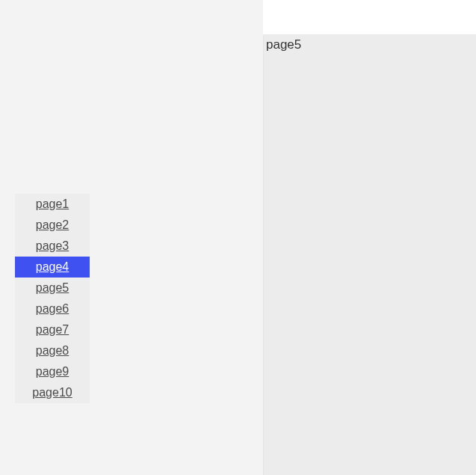 The height and width of the screenshot is (475, 476). Describe the element at coordinates (52, 372) in the screenshot. I see `page-list-item-9: page9` at that location.